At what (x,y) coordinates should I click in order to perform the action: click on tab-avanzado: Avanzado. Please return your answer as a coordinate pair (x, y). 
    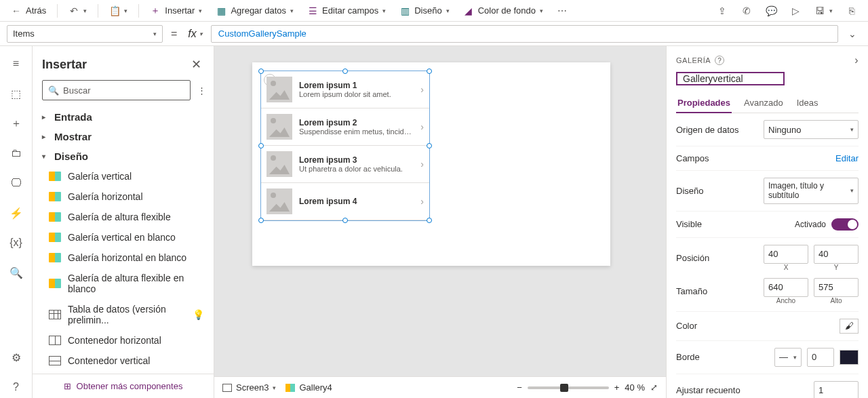
    Looking at the image, I should click on (764, 103).